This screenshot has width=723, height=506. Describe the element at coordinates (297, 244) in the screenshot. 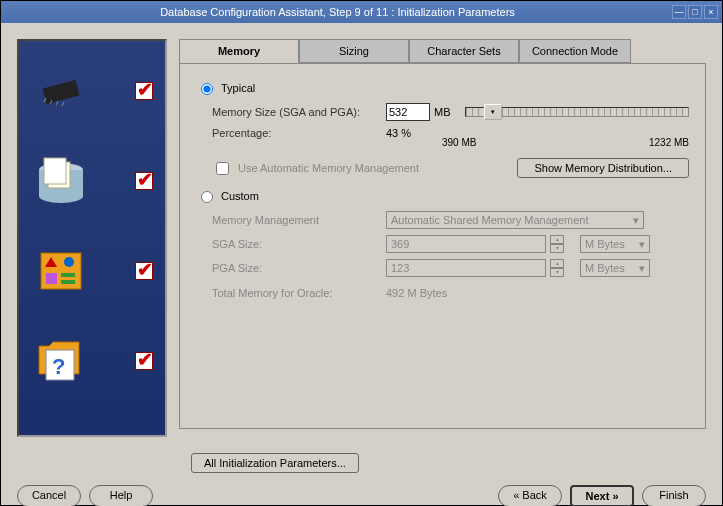

I see `sga-label: SGA Size:` at that location.